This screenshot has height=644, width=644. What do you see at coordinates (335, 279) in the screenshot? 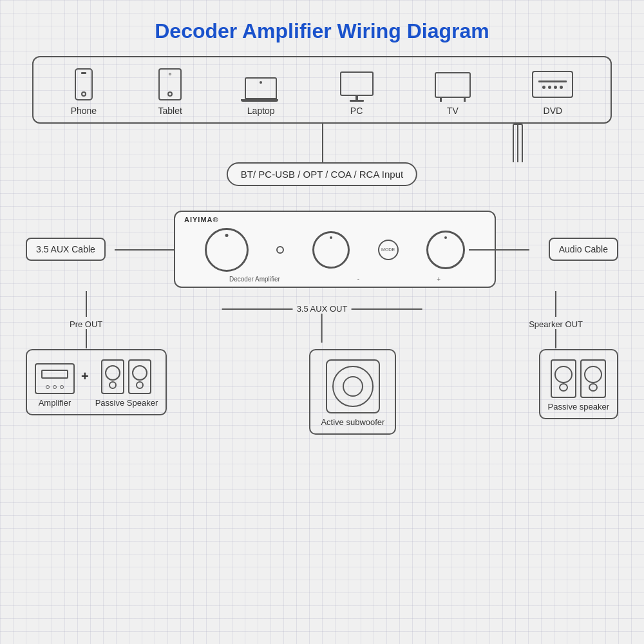
I see `amp-bottom-labels: Decoder Amplifier - +` at bounding box center [335, 279].